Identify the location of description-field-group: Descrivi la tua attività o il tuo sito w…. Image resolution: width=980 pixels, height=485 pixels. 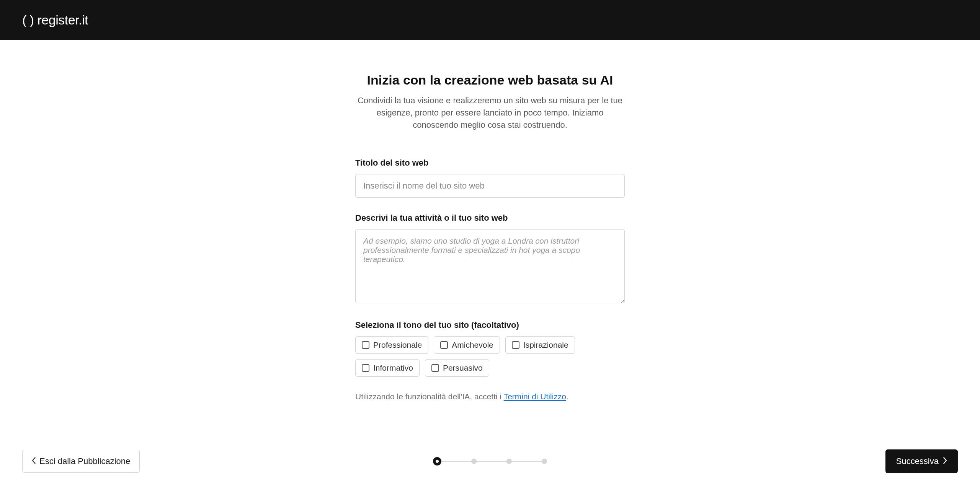
(490, 259).